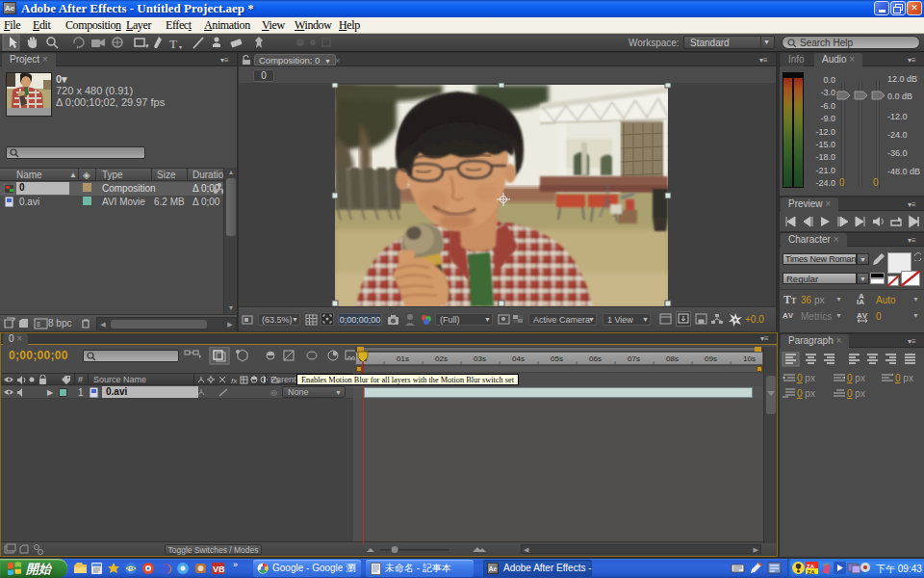 This screenshot has width=924, height=578. Describe the element at coordinates (788, 316) in the screenshot. I see `svg-text: A̲V` at that location.